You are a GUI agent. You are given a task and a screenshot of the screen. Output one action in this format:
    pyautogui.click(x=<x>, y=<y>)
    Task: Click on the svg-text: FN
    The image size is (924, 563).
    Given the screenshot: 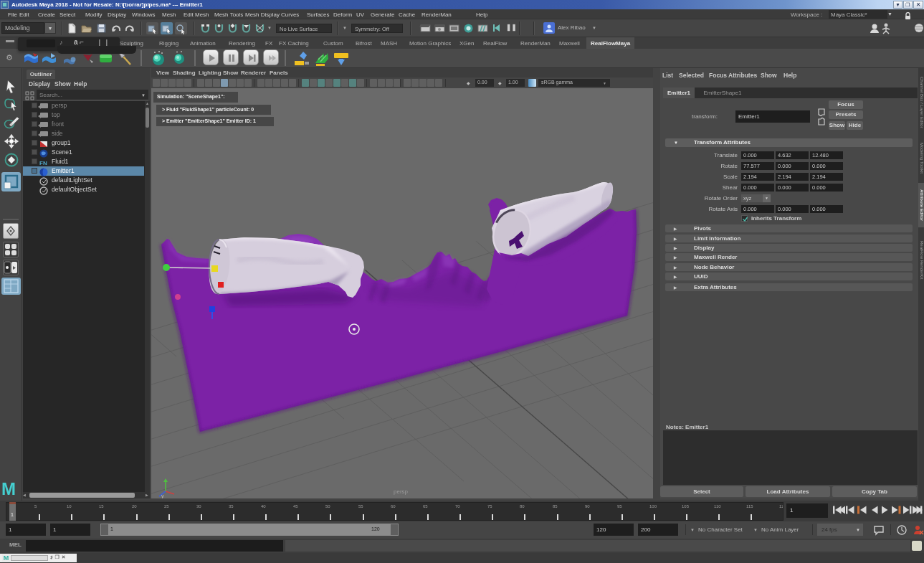 What is the action you would take?
    pyautogui.click(x=43, y=164)
    